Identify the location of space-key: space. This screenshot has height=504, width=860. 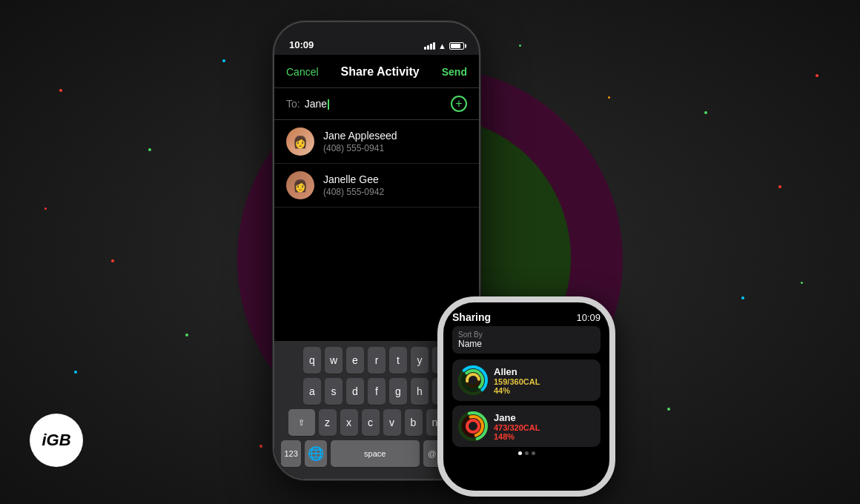
(375, 454).